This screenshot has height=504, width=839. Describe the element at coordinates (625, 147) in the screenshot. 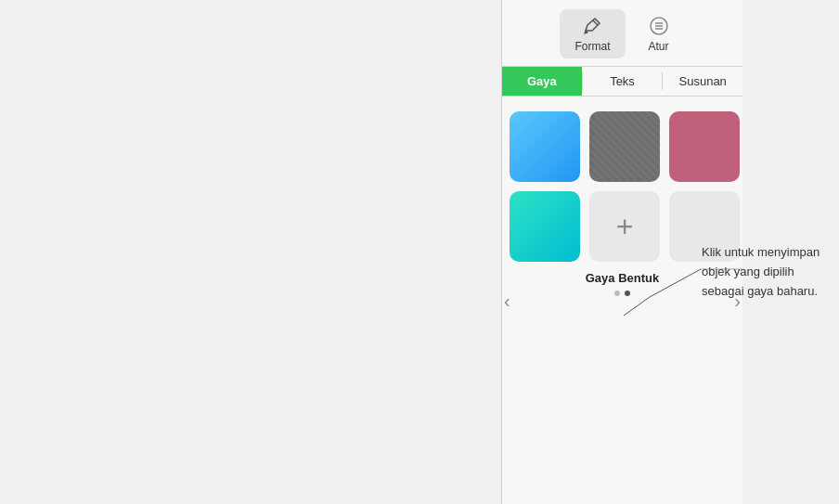

I see `style-cell-gray` at that location.